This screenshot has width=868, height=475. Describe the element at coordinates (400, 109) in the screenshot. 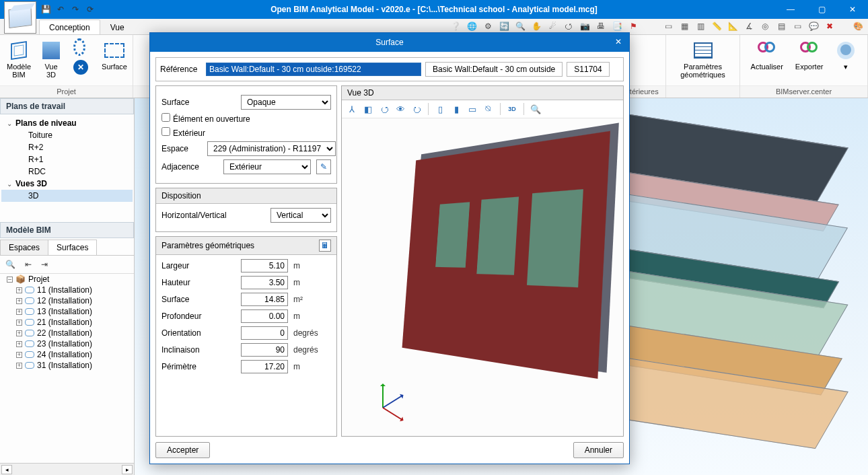

I see `eye-icon: 👁` at that location.